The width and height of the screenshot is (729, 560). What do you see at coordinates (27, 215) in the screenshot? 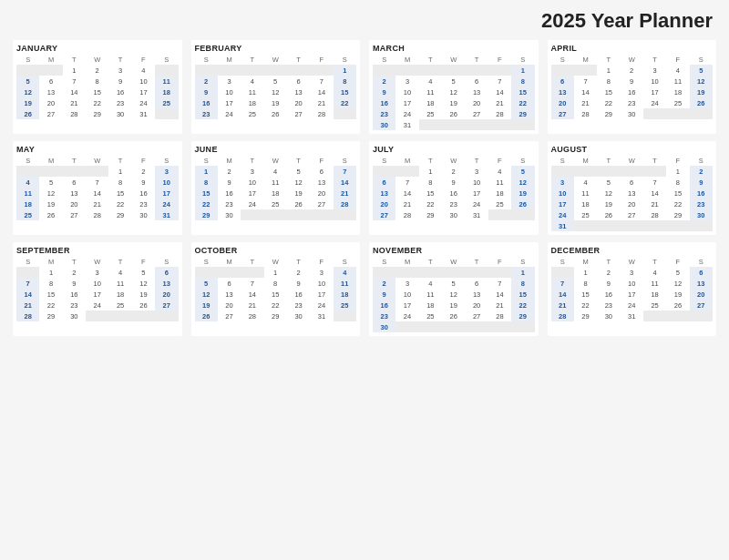
I see `calendar-day: 25` at bounding box center [27, 215].